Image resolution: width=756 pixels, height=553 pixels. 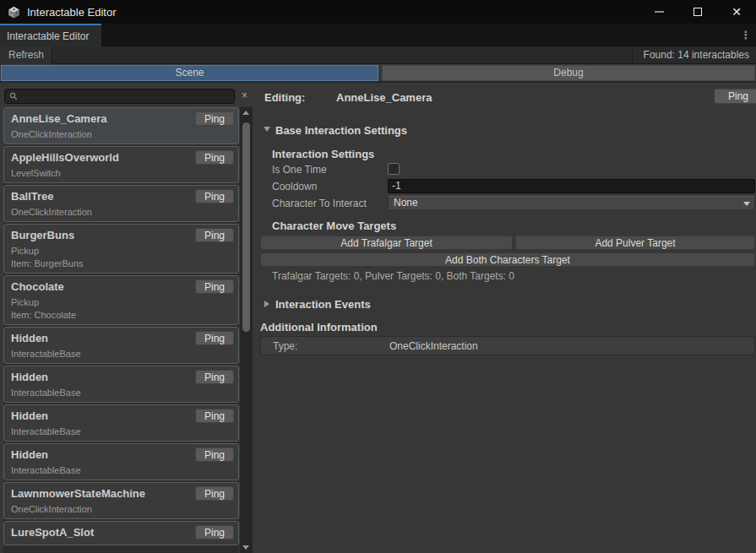 What do you see at coordinates (737, 12) in the screenshot?
I see `close-icon: ✕` at bounding box center [737, 12].